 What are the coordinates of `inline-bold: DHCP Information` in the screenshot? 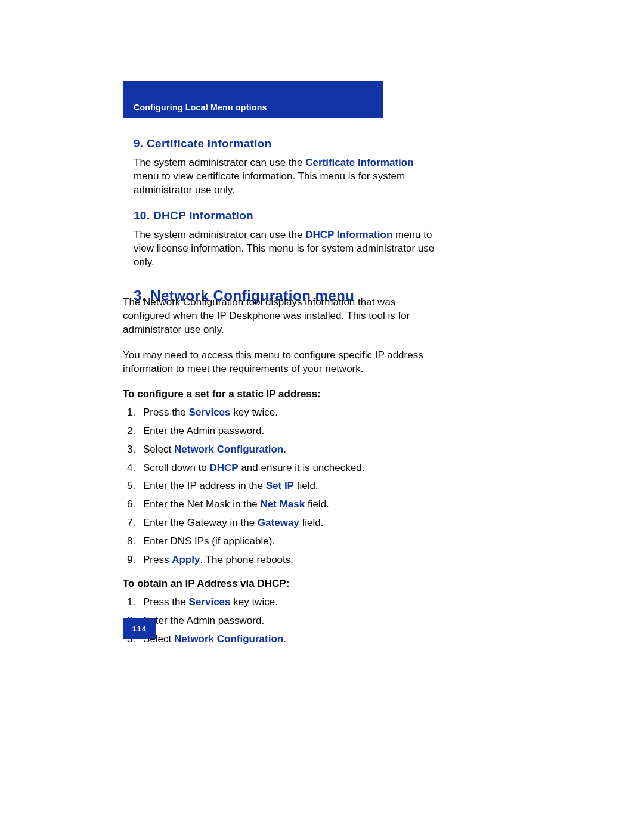 It's located at (349, 235).